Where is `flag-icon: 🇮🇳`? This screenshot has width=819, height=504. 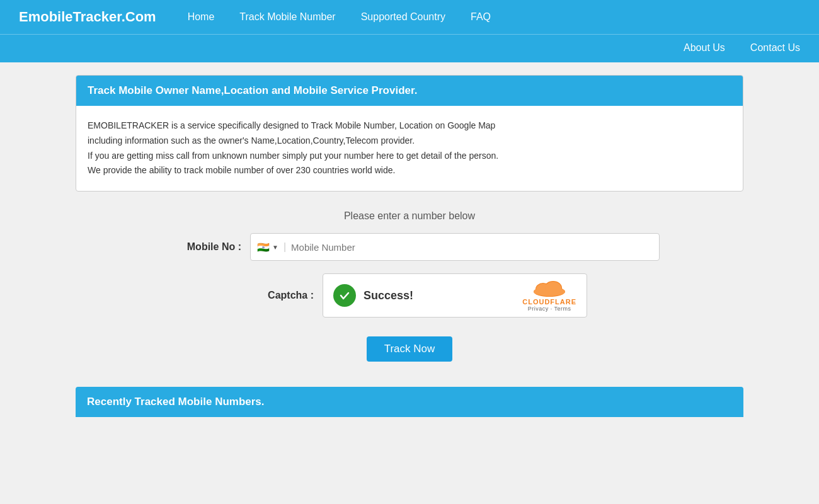 flag-icon: 🇮🇳 is located at coordinates (263, 247).